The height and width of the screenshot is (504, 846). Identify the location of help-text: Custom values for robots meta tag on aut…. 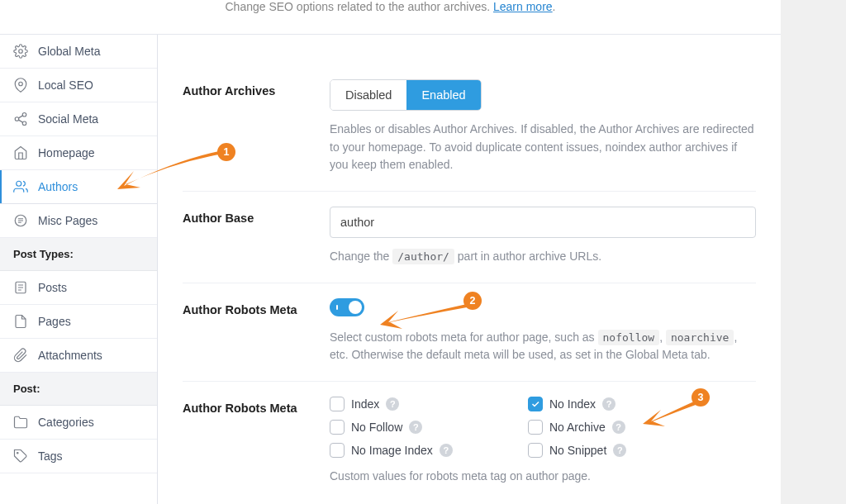
(543, 477).